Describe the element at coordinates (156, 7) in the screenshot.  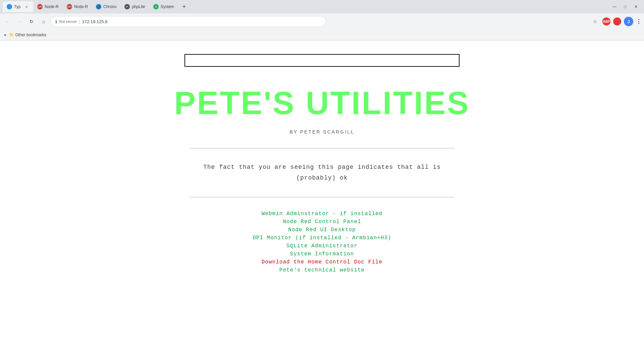
I see `tab-favicon-system: S` at that location.